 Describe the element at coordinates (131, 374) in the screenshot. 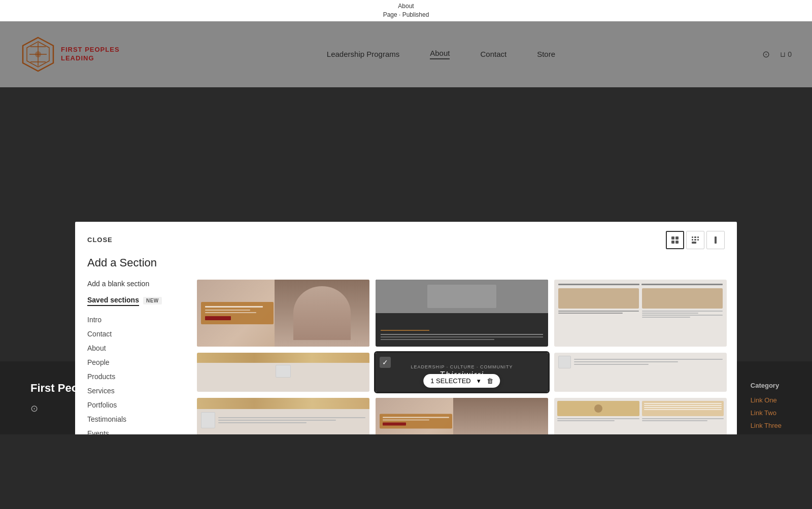

I see `sidebar-items: Intro Contact About People Products Serv…` at that location.